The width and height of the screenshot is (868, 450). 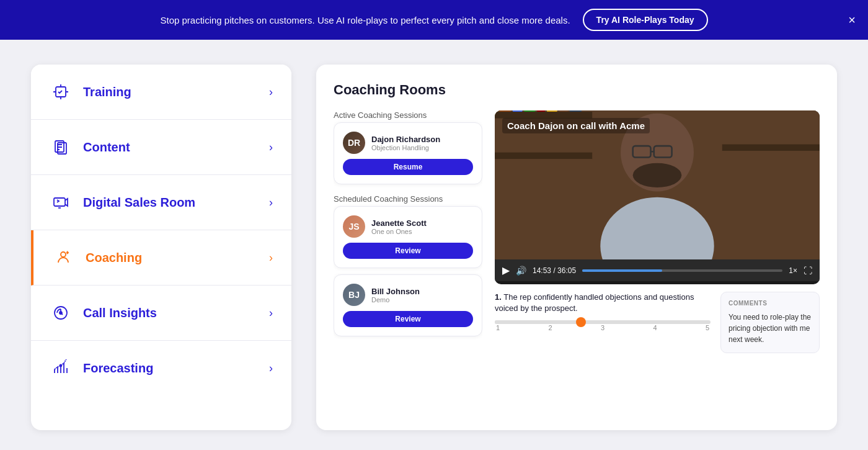 I want to click on score-slider-fill, so click(x=538, y=322).